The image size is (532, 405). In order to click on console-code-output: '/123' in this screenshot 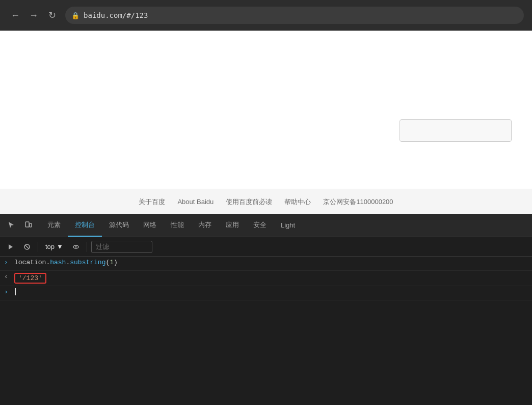, I will do `click(31, 279)`.